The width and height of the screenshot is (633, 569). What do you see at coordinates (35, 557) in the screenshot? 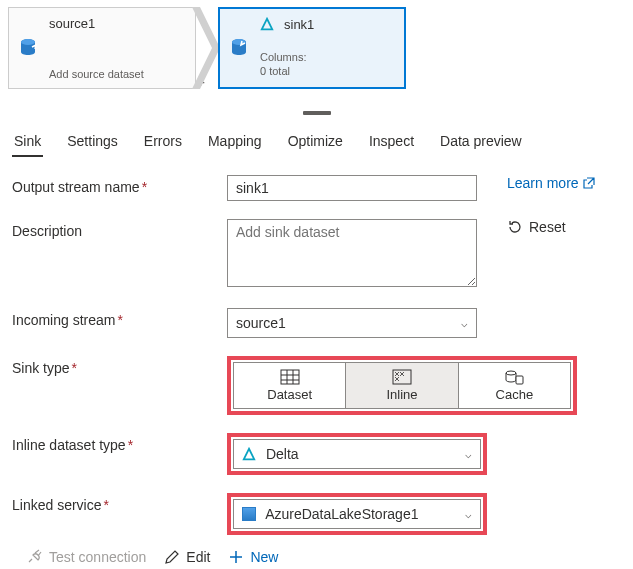
I see `plug-icon` at bounding box center [35, 557].